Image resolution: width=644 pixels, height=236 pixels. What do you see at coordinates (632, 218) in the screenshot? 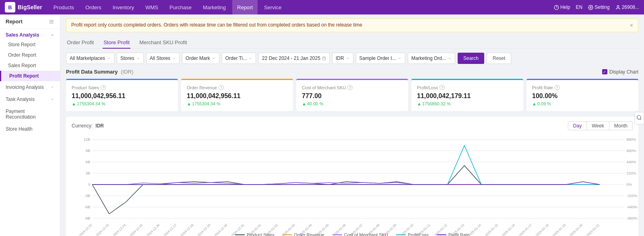
I see `svg-text: -660%` at bounding box center [632, 218].